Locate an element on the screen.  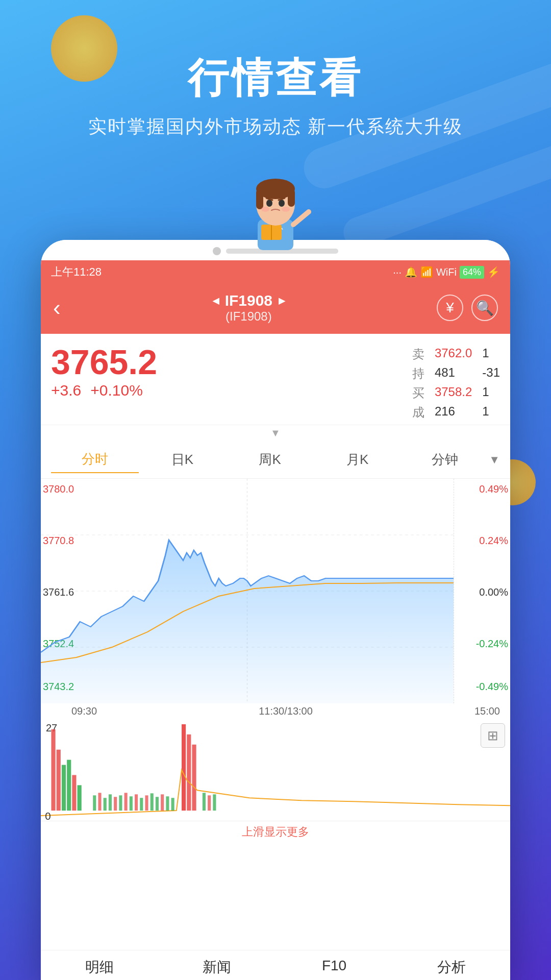
bottom-tab-分析: 分析 is located at coordinates (452, 967).